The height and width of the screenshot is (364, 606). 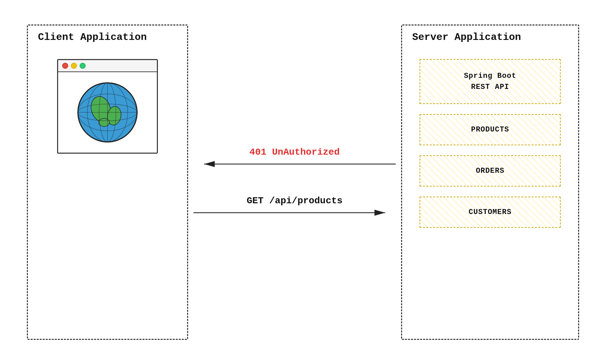 I want to click on arrow-401-line, so click(x=295, y=164).